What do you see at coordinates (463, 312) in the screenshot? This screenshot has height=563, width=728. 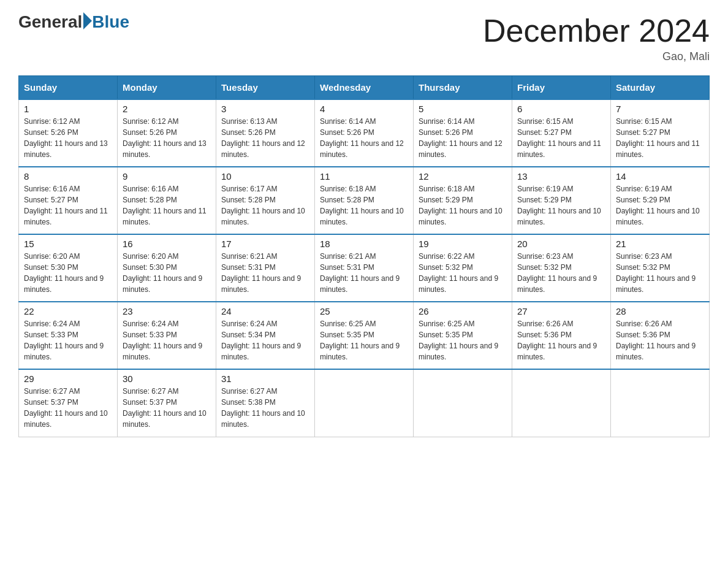 I see `day-number: 26` at bounding box center [463, 312].